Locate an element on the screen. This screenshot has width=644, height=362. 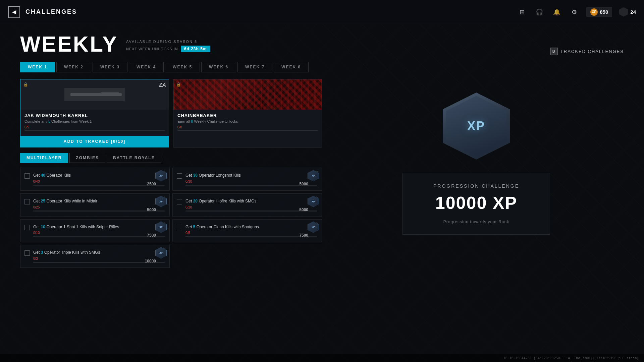
progress-bar-chainbreaker is located at coordinates (248, 131).